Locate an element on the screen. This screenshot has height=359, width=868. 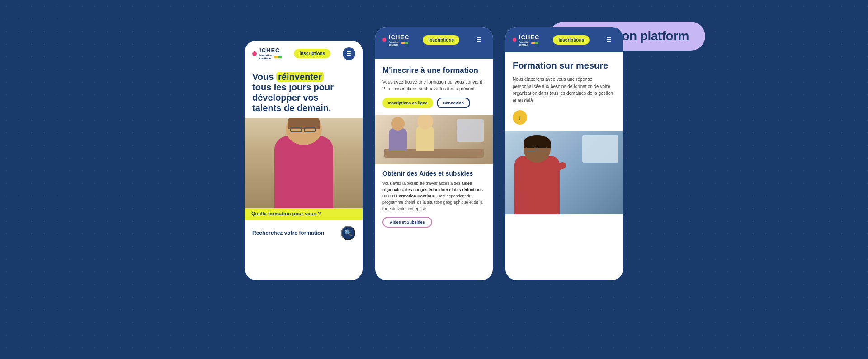
quelle-formation-bar: Quelle formation pour vous ? is located at coordinates (304, 214).